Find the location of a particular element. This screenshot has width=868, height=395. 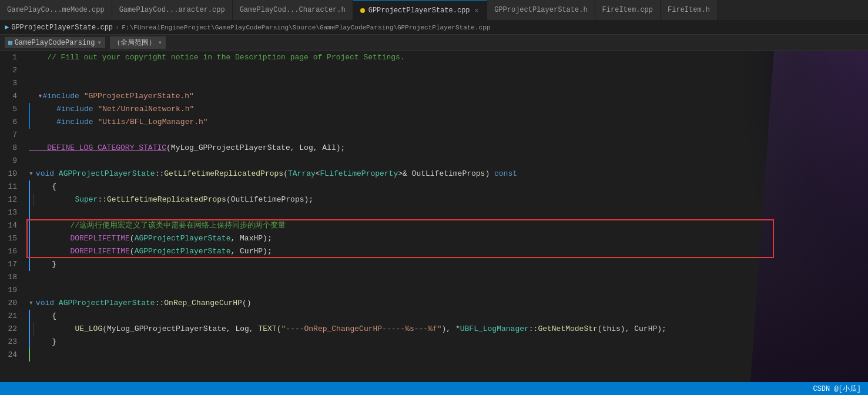

file-icon: ► is located at coordinates (7, 28).